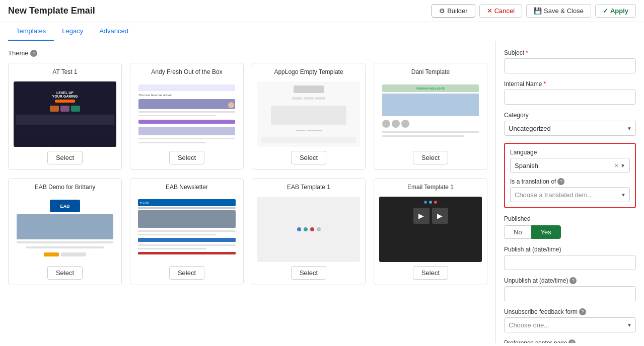  What do you see at coordinates (570, 281) in the screenshot?
I see `unpublish-at-label: Unpublish at (date/time) ?` at bounding box center [570, 281].